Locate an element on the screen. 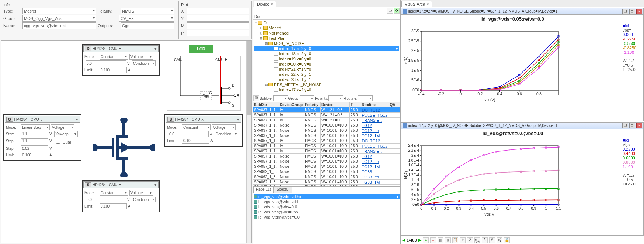 The height and width of the screenshot is (244, 644). d-value-input is located at coordinates (106, 63).